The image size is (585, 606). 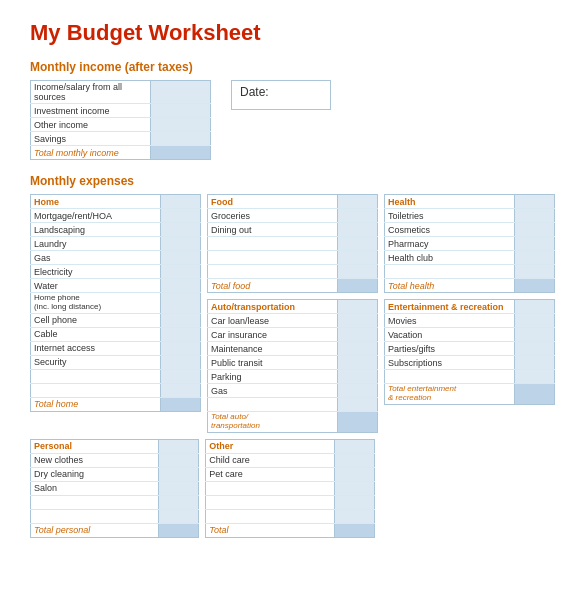 What do you see at coordinates (120, 120) in the screenshot?
I see `income-table: Income/salary from all sources Investmen…` at bounding box center [120, 120].